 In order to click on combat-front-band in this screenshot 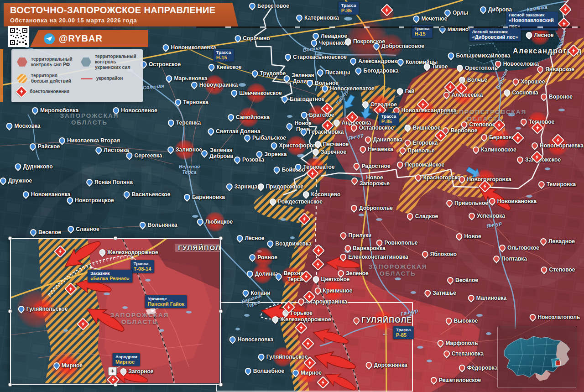, I will do `click(298, 241)`.